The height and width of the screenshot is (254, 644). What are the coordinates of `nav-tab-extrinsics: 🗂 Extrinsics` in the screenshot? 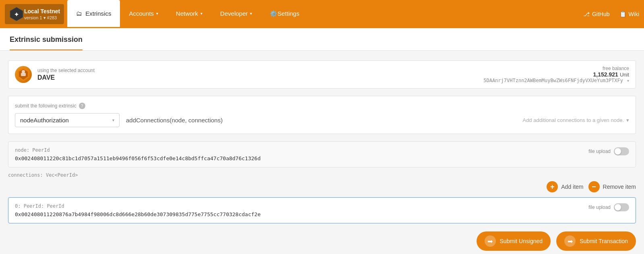 It's located at (93, 14).